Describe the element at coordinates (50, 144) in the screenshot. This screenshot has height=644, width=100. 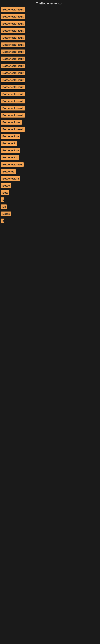
I see `list-item: Bottleneck` at that location.